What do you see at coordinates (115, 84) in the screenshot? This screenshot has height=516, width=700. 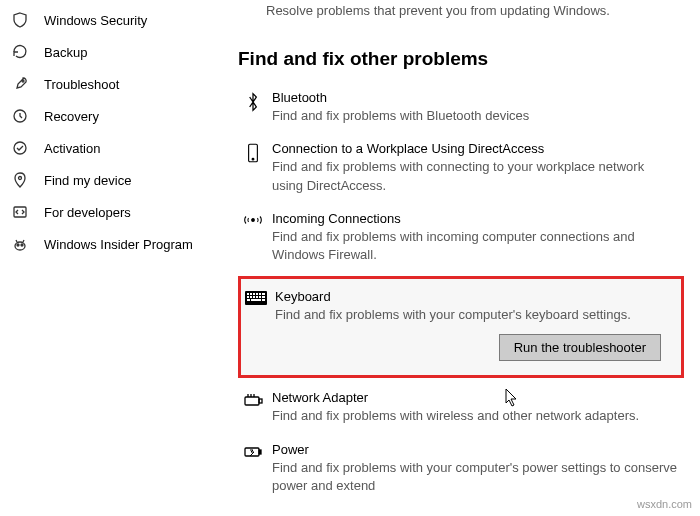 I see `sidebar-item-troubleshoot: Troubleshoot` at bounding box center [115, 84].